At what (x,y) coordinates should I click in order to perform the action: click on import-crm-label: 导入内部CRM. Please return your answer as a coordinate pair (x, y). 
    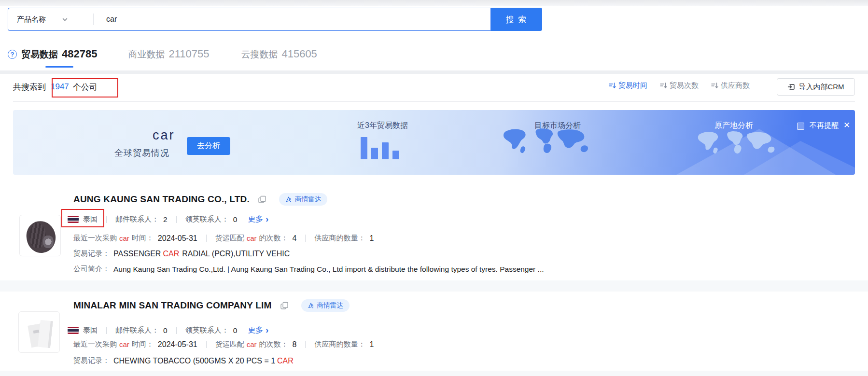
    Looking at the image, I should click on (821, 87).